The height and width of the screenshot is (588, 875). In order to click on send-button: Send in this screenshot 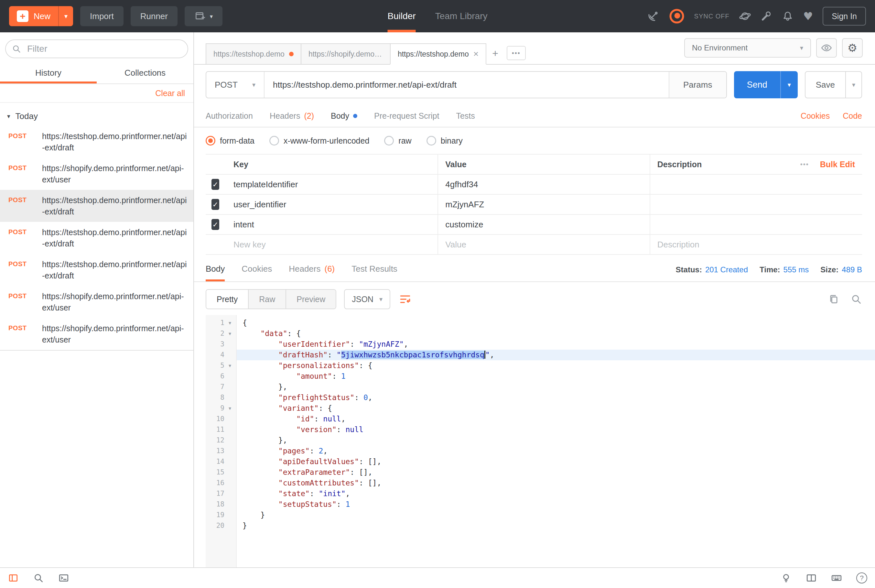, I will do `click(757, 85)`.